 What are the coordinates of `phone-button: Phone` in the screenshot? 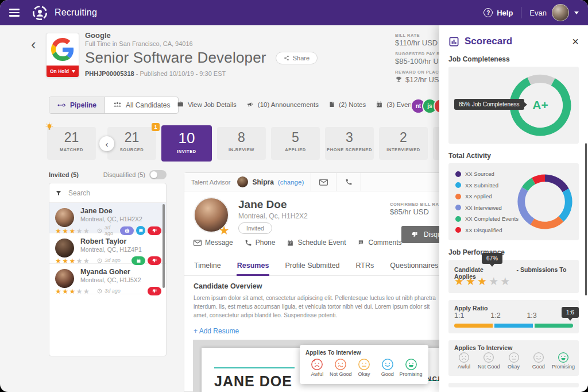 It's located at (260, 243).